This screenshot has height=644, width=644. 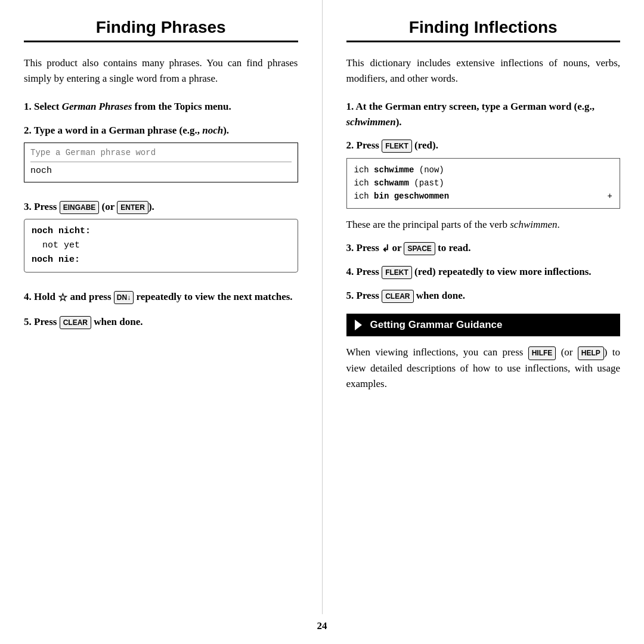 I want to click on step3-label: 3. Press EINGABE (or ENTER)., so click(x=89, y=206).